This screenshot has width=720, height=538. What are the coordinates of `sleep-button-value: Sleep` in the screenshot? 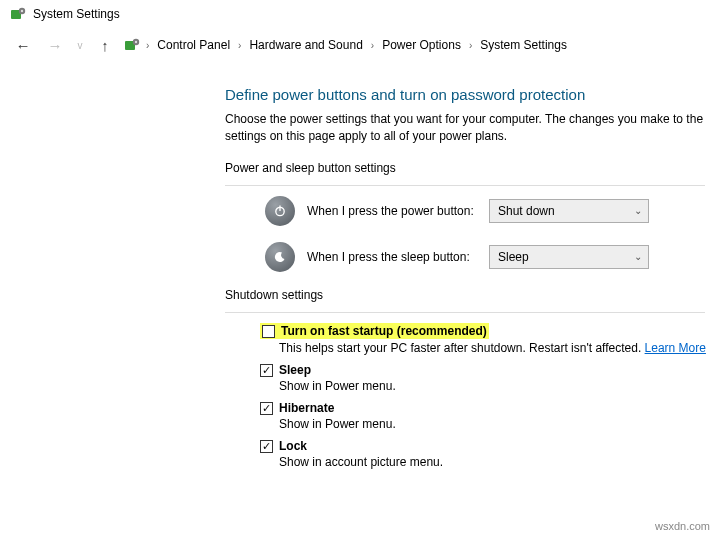 It's located at (514, 257).